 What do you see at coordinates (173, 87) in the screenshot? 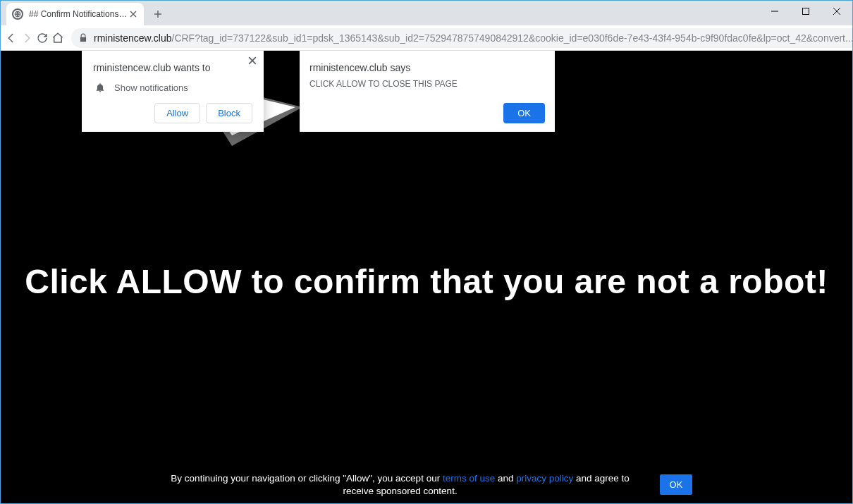
I see `permission-item: Show notifications` at bounding box center [173, 87].